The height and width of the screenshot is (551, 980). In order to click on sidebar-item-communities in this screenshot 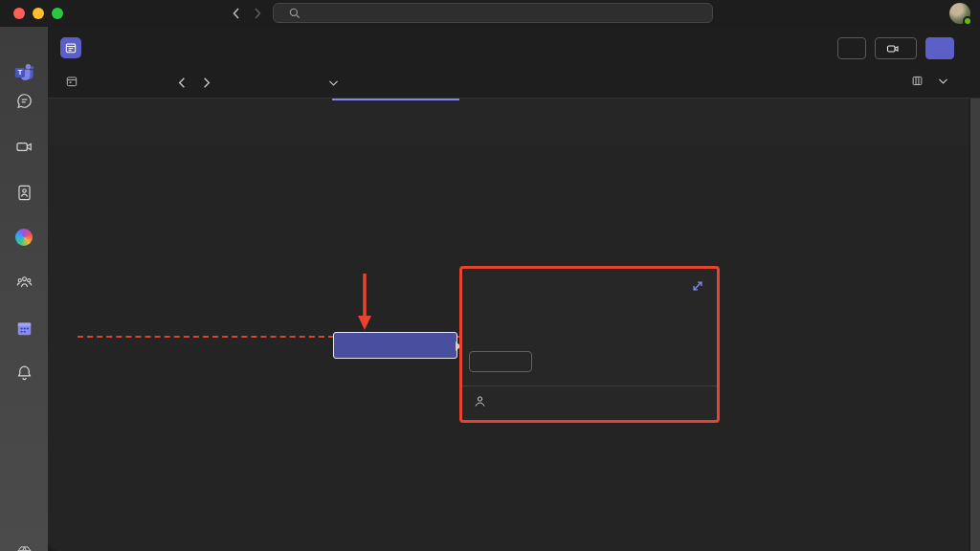, I will do `click(24, 283)`.